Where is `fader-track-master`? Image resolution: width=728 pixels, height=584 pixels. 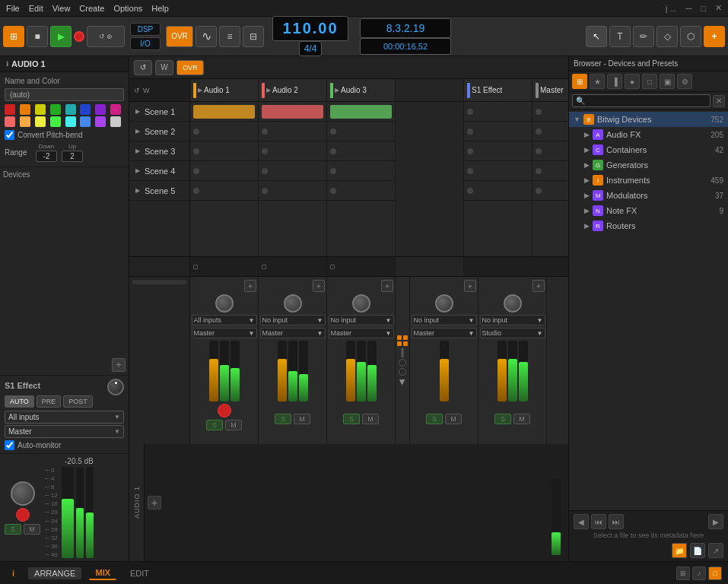
fader-track-master is located at coordinates (502, 371).